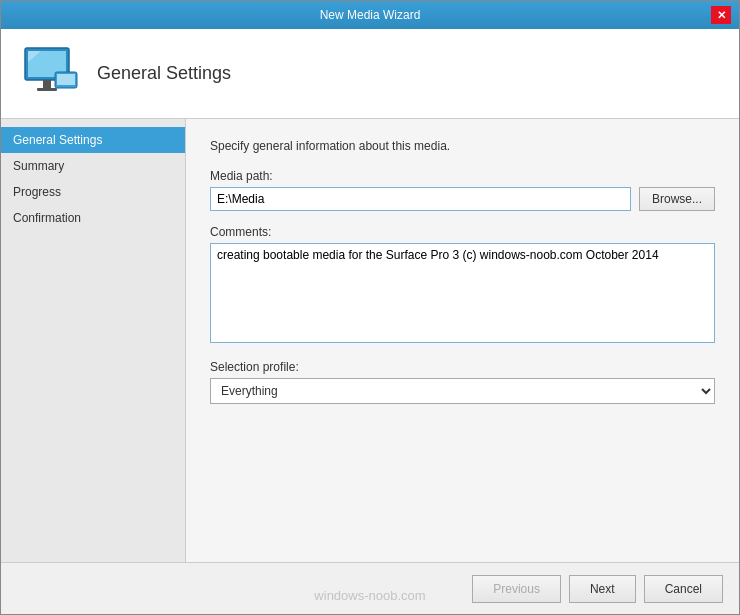 The height and width of the screenshot is (615, 740). Describe the element at coordinates (93, 140) in the screenshot. I see `sidebar-item-general-settings: General Settings` at that location.